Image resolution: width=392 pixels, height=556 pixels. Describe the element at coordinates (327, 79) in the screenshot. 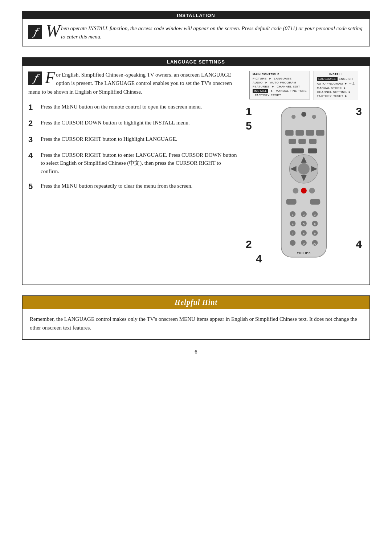

I see `menu2-label-language: LANGUAGE` at that location.